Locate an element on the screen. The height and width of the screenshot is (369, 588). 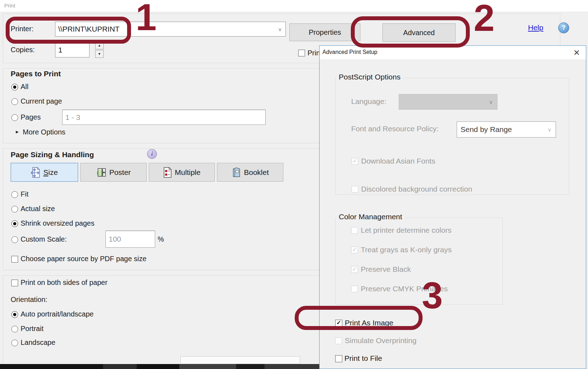
poster-icon is located at coordinates (102, 172).